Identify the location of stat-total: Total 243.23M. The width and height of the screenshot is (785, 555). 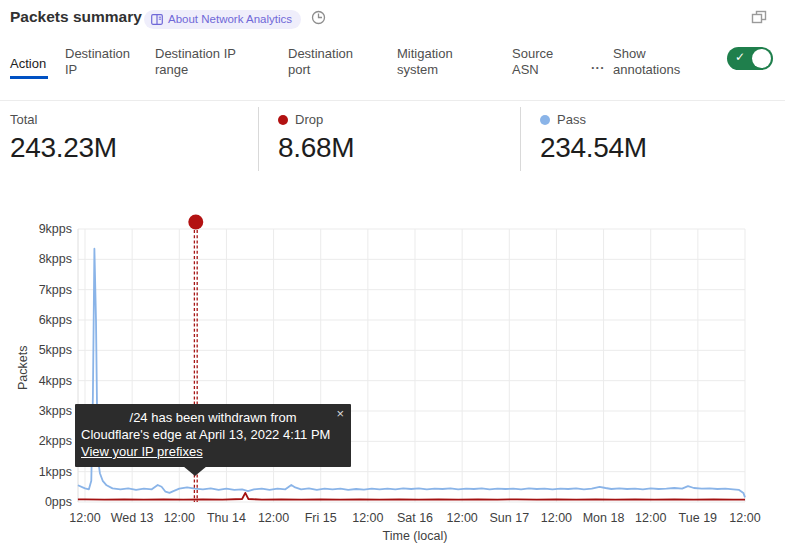
(64, 138).